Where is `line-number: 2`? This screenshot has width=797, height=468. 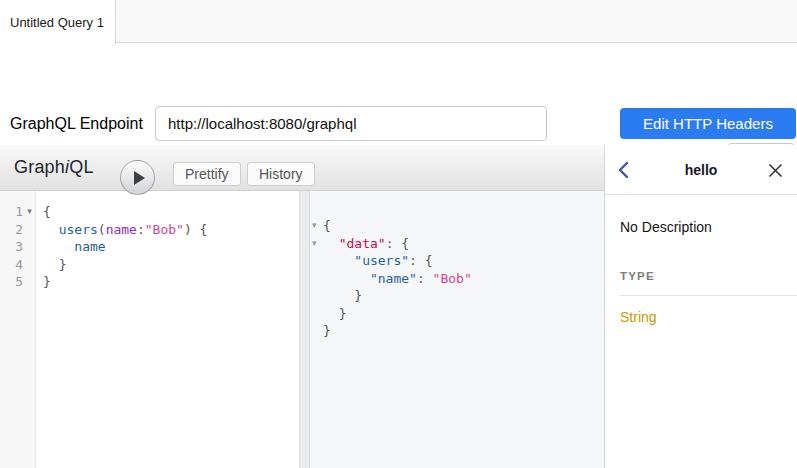
line-number: 2 is located at coordinates (12, 230).